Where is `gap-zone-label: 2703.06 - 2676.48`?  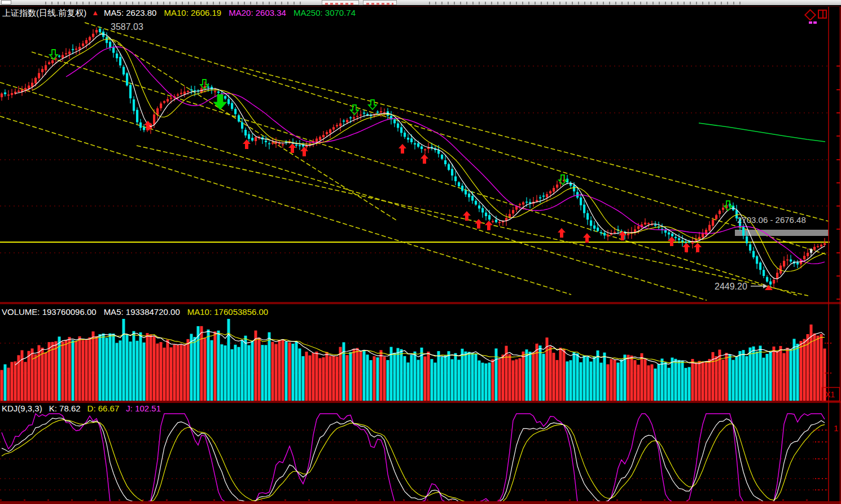 gap-zone-label: 2703.06 - 2676.48 is located at coordinates (772, 220).